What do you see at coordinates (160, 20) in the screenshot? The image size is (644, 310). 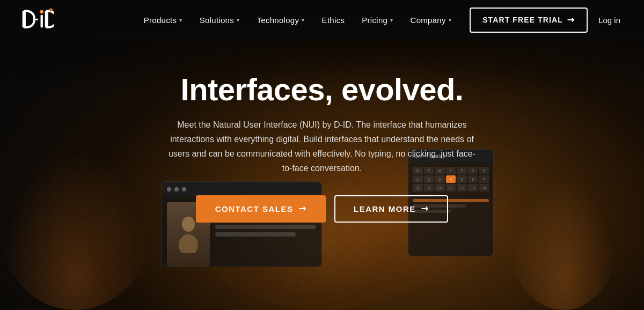 I see `nav-label-products: Products` at bounding box center [160, 20].